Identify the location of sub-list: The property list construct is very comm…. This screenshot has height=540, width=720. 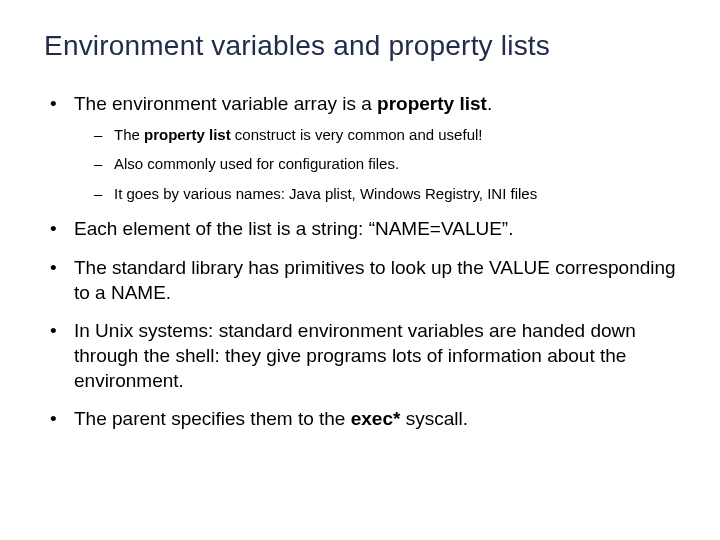
(375, 164).